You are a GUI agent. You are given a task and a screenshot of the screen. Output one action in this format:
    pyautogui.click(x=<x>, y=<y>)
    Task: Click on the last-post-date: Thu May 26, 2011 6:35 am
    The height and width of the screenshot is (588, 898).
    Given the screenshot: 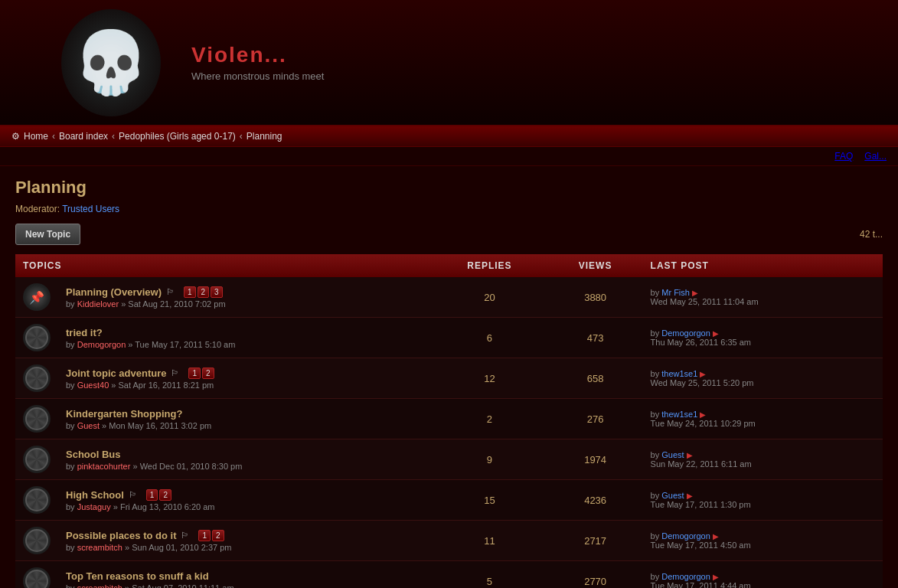 What is the action you would take?
    pyautogui.click(x=701, y=342)
    